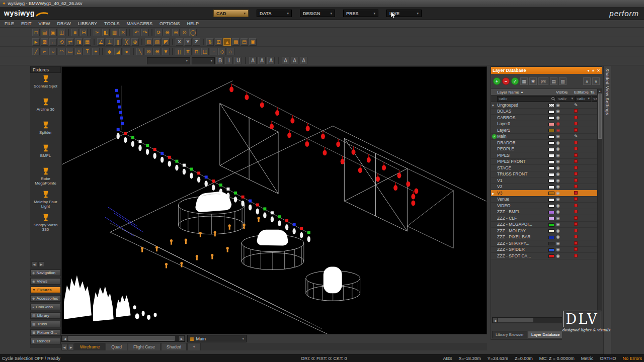 The height and width of the screenshot is (362, 644). I want to click on gate-tool-icon: ⊓, so click(196, 51).